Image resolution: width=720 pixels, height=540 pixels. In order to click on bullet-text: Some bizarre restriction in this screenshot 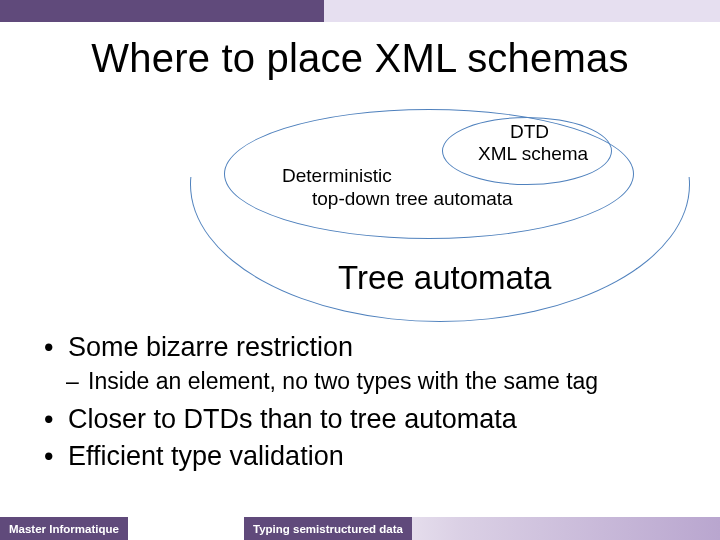, I will do `click(210, 347)`.